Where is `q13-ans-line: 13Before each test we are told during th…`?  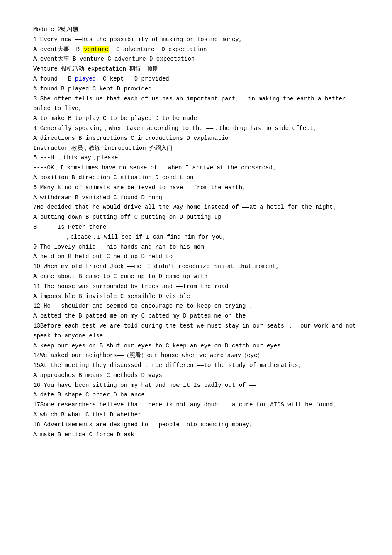
q13-ans-line: 13Before each test we are told during th… is located at coordinates (196, 331).